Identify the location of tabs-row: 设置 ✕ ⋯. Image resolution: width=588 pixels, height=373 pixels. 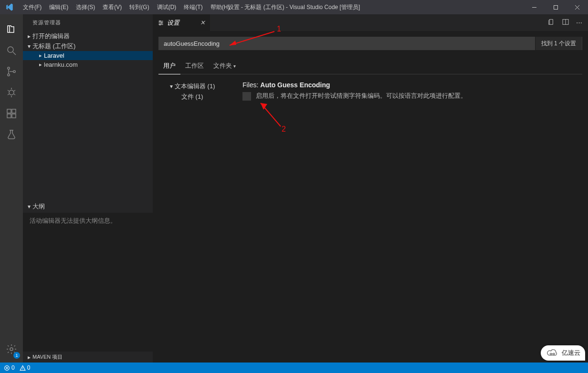
(370, 23).